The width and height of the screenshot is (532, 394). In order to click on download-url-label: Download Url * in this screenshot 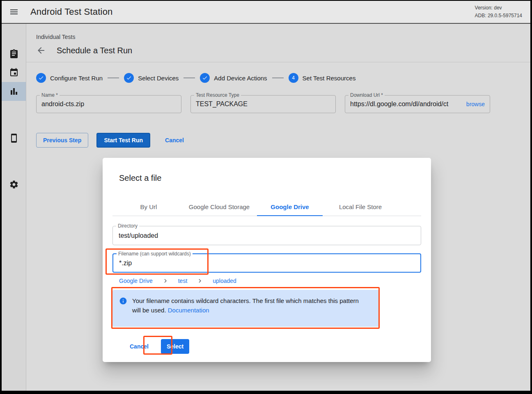, I will do `click(367, 95)`.